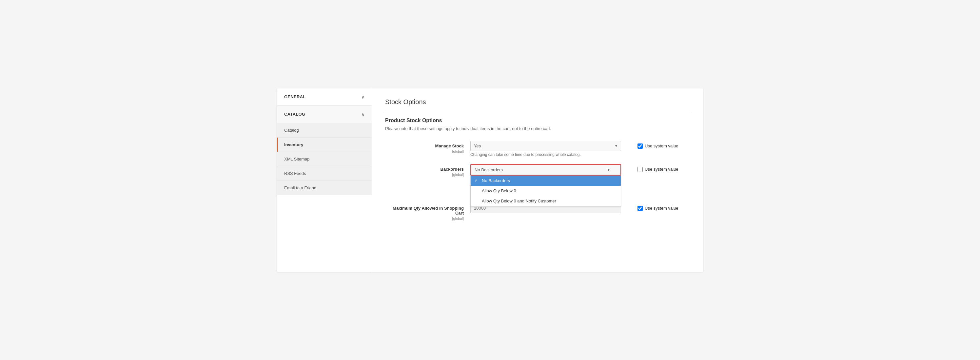 This screenshot has height=360, width=980. Describe the element at coordinates (425, 170) in the screenshot. I see `backorders-label: Backorders` at that location.